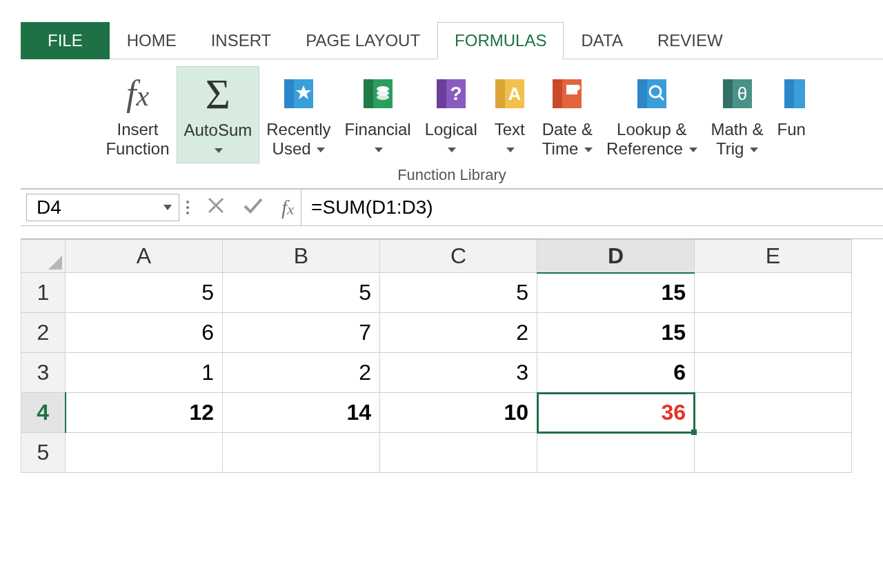 The image size is (883, 588). Describe the element at coordinates (451, 114) in the screenshot. I see `logical-button: ? Logical` at that location.